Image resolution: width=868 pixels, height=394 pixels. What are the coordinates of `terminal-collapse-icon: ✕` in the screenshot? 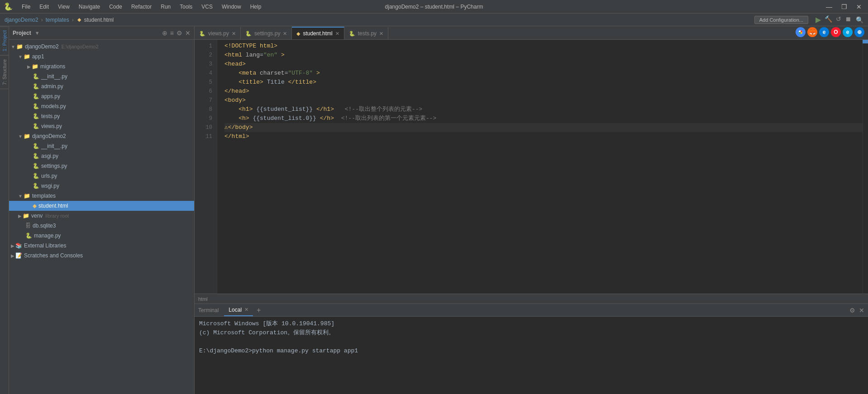 It's located at (862, 310).